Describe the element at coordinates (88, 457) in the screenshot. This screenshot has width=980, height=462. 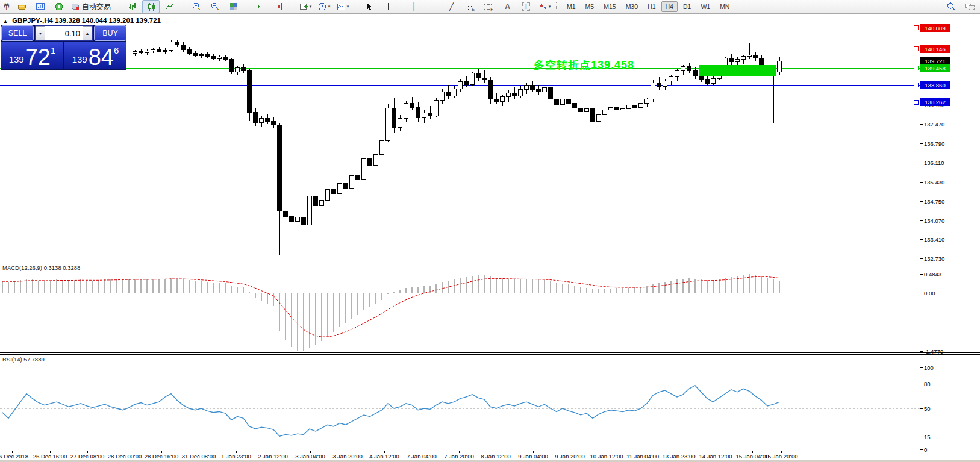
I see `svg-text: 27 Dec 08:00` at that location.